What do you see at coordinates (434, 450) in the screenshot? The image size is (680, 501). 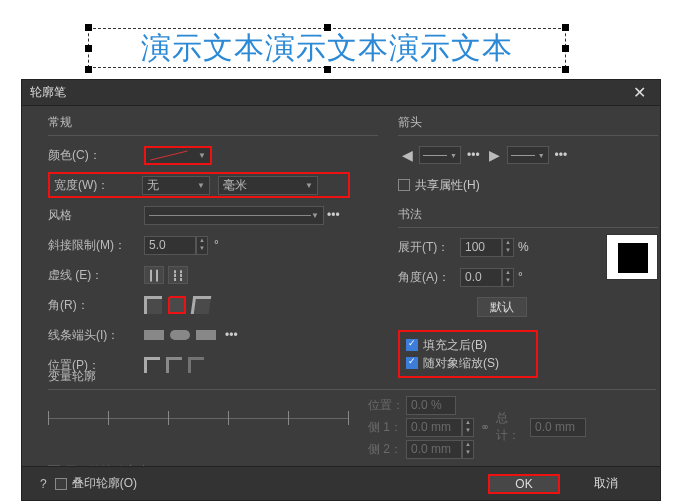 I see `side2-input: 0.0 mm` at bounding box center [434, 450].